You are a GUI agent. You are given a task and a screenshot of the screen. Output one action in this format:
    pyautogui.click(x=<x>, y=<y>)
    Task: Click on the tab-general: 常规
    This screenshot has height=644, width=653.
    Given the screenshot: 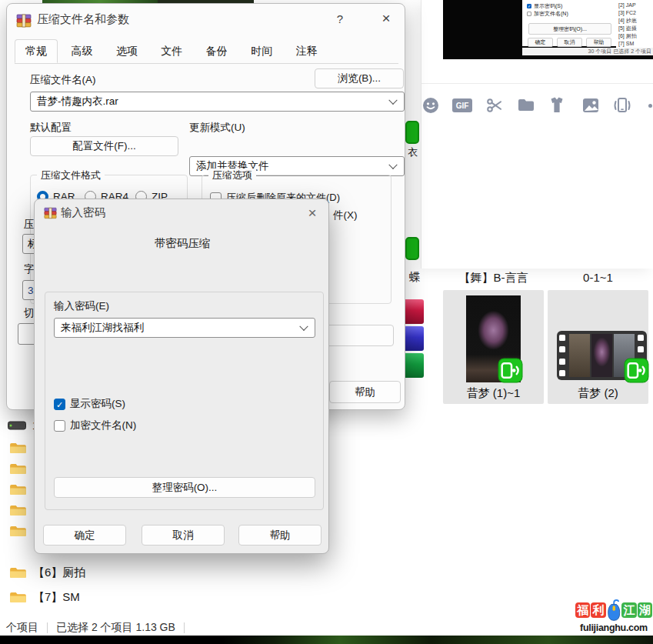 What is the action you would take?
    pyautogui.click(x=36, y=51)
    